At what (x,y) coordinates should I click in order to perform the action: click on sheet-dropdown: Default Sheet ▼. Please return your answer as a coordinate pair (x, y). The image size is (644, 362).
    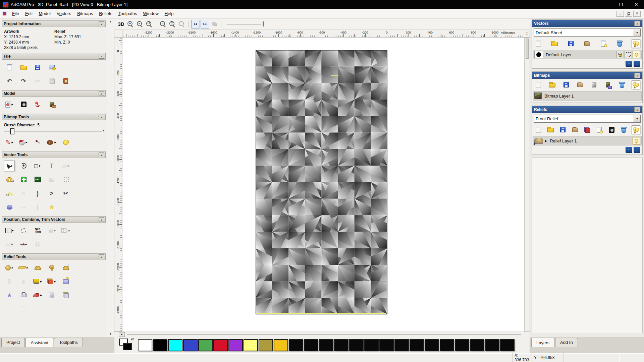
    Looking at the image, I should click on (587, 33).